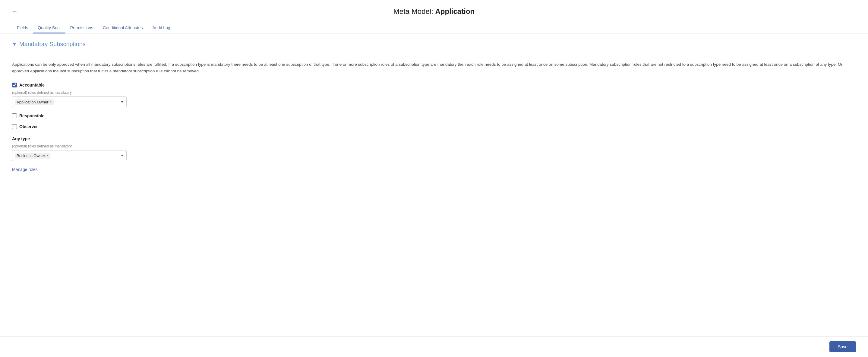 This screenshot has width=868, height=357. Describe the element at coordinates (434, 146) in the screenshot. I see `any-type-optional-label: (optional) roles defined as mandatory` at that location.